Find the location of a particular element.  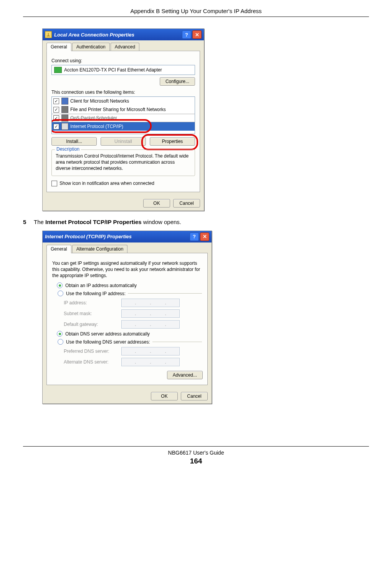

ip-label: IP address: is located at coordinates (93, 303).